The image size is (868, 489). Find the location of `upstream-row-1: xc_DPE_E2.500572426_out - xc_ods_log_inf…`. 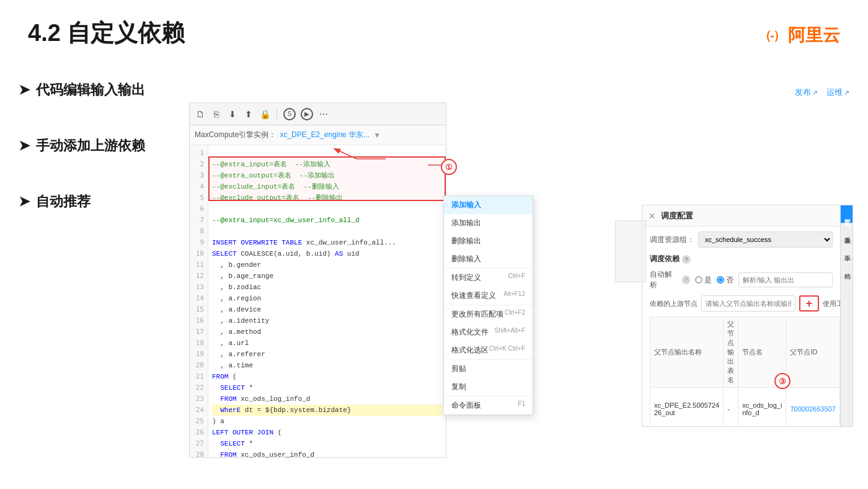

upstream-row-1: xc_DPE_E2.500572426_out - xc_ods_log_inf… is located at coordinates (745, 407).